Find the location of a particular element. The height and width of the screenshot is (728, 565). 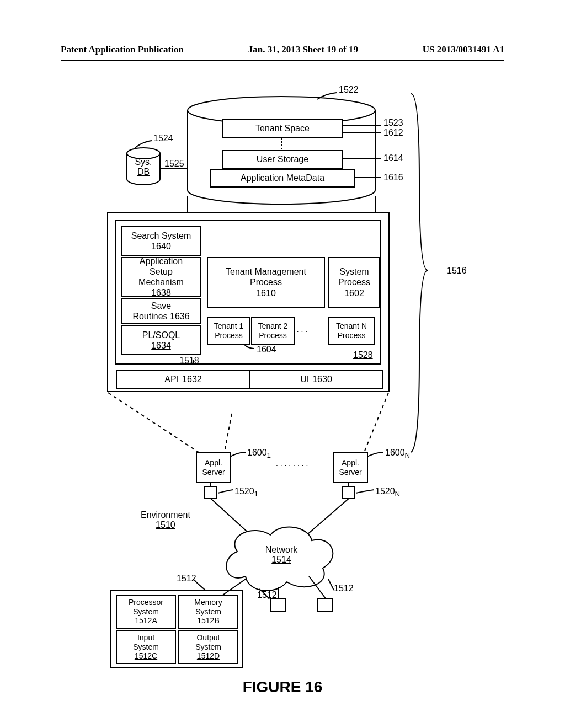

ref-1523: 1523 is located at coordinates (393, 123).